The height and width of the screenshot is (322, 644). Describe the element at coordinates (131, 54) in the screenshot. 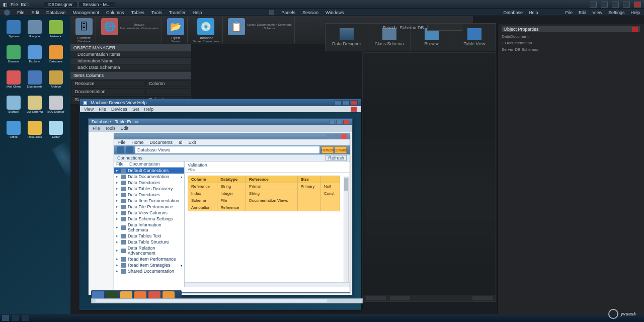

I see `info-row: Documentation Items` at that location.